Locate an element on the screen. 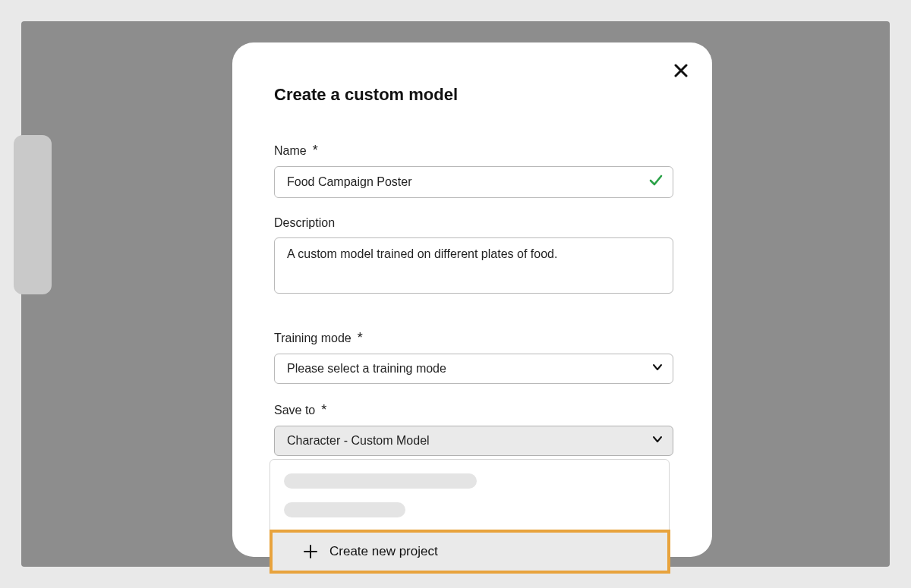  description-field: Description A custom model trained on di… is located at coordinates (472, 256).